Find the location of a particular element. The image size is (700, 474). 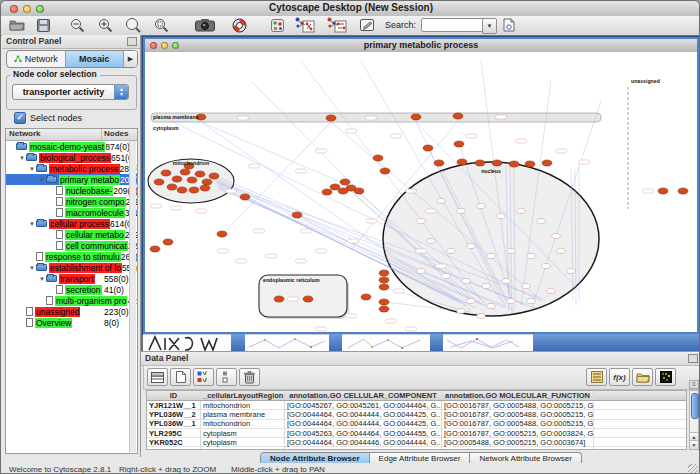

table-row-ykr052c: YKR052Ccytoplasm[GO:0044464, GO:0044446,… is located at coordinates (416, 442).